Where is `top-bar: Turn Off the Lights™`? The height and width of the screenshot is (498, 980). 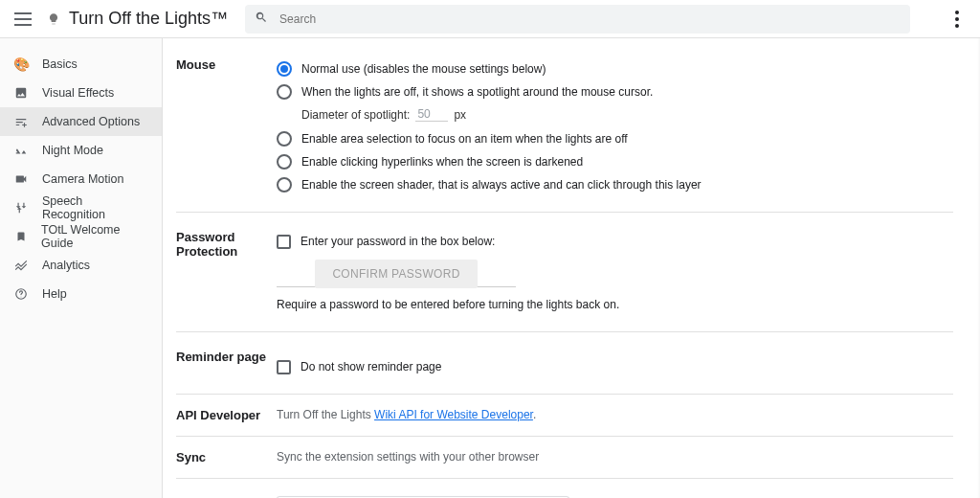 top-bar: Turn Off the Lights™ is located at coordinates (490, 19).